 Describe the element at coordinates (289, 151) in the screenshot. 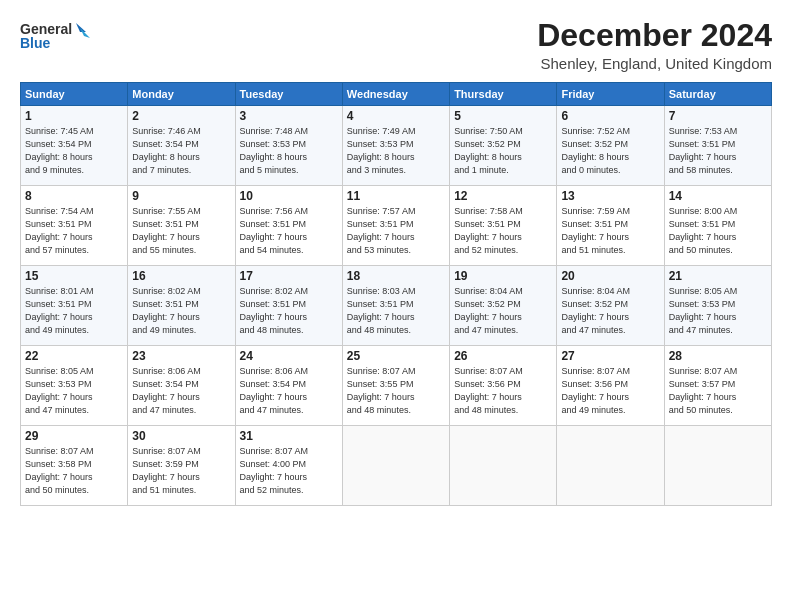

I see `day-info: Sunrise: 7:48 AM Sunset: 3:53 PM Dayligh…` at that location.